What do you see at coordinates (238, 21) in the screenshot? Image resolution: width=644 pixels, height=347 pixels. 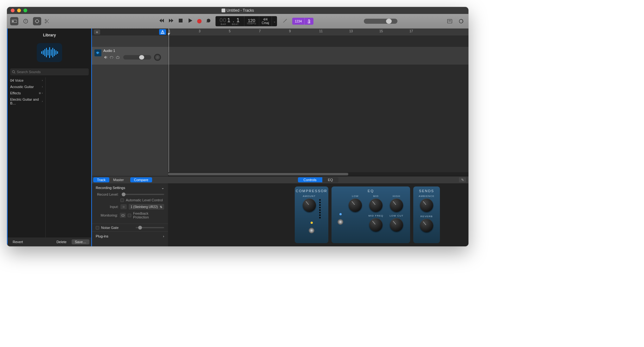 I see `main-toolbar: ? 001 . 1 BARBEAT 120 TEMPO` at bounding box center [238, 21].